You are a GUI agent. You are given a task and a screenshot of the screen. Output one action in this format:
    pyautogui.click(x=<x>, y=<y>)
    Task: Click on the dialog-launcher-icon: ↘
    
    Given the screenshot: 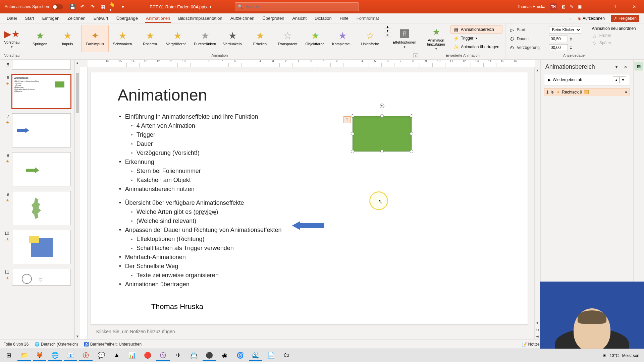 What is the action you would take?
    pyautogui.click(x=416, y=56)
    